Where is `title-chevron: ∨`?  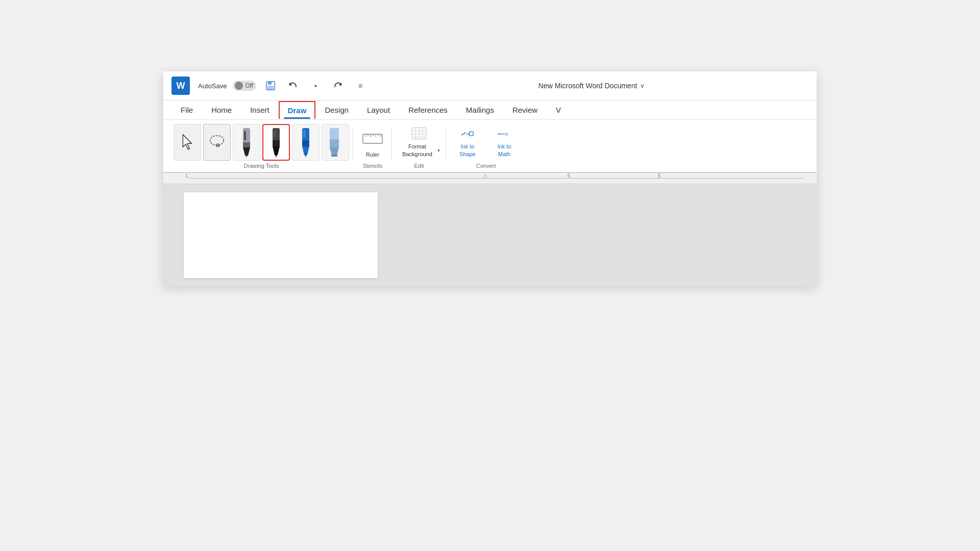
title-chevron: ∨ is located at coordinates (642, 86).